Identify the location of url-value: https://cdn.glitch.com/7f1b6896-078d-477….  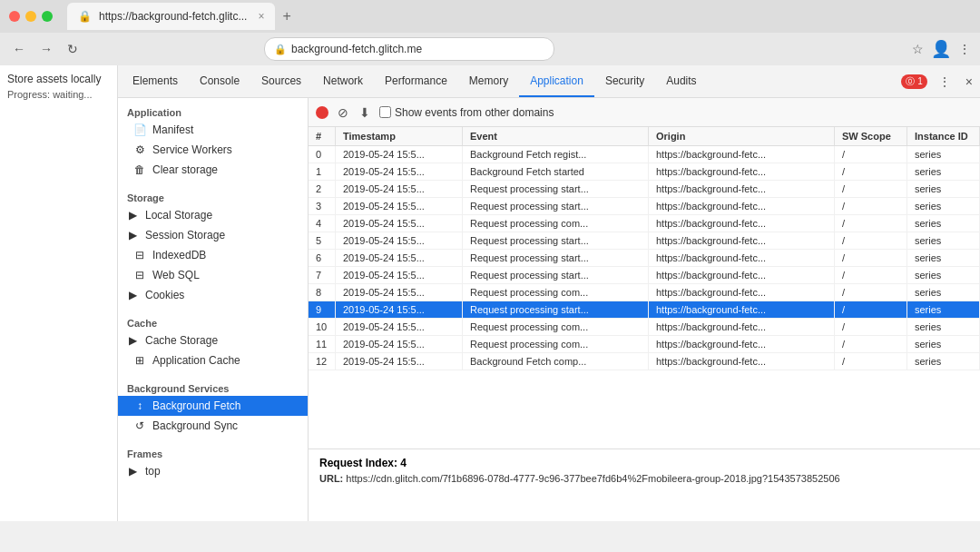
(593, 478).